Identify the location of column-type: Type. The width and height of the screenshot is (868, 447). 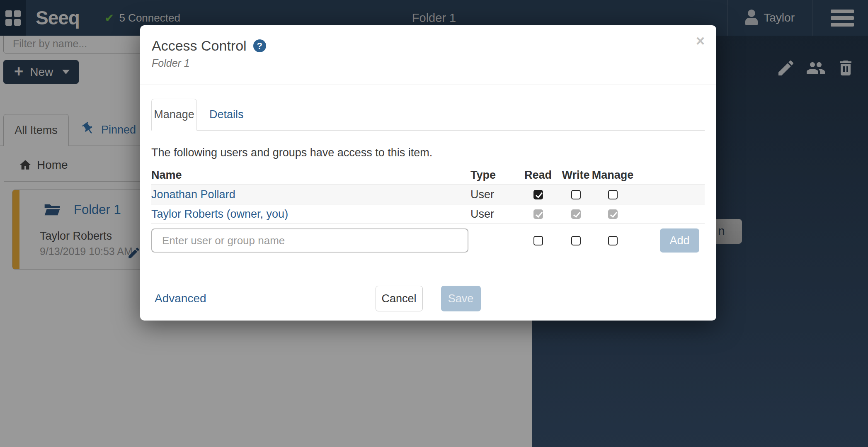
(495, 175).